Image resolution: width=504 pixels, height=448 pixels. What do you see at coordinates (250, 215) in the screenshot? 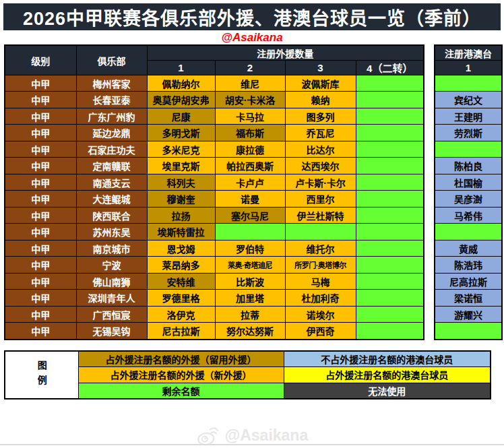
I see `player-cell: 塞尔马尼` at bounding box center [250, 215].